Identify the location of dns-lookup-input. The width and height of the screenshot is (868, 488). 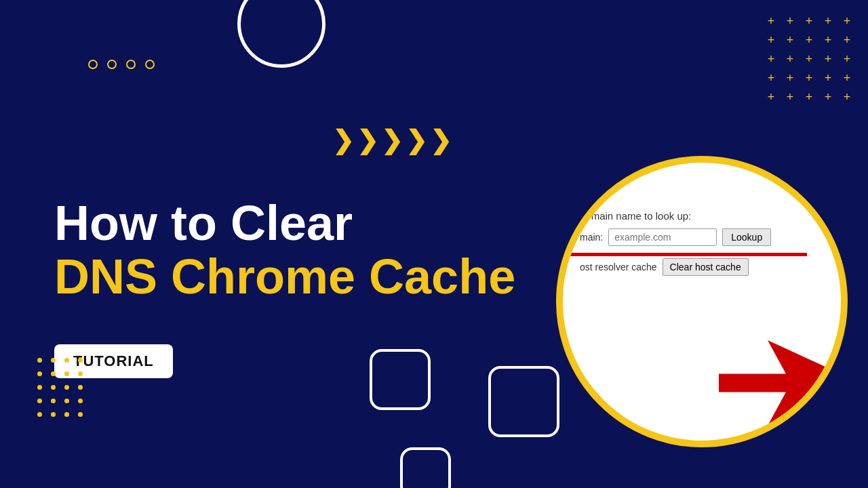
(663, 237).